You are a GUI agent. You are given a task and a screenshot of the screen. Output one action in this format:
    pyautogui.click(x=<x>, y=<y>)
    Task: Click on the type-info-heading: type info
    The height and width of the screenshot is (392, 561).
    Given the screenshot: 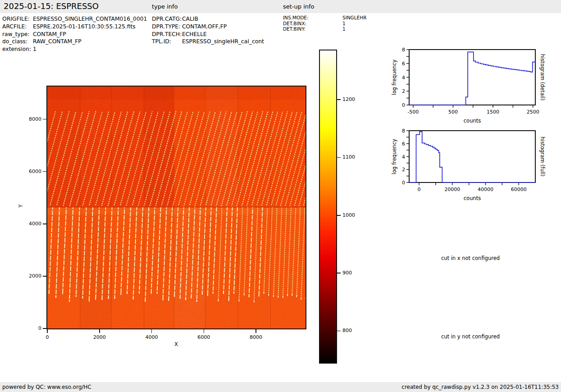 What is the action you would take?
    pyautogui.click(x=165, y=6)
    